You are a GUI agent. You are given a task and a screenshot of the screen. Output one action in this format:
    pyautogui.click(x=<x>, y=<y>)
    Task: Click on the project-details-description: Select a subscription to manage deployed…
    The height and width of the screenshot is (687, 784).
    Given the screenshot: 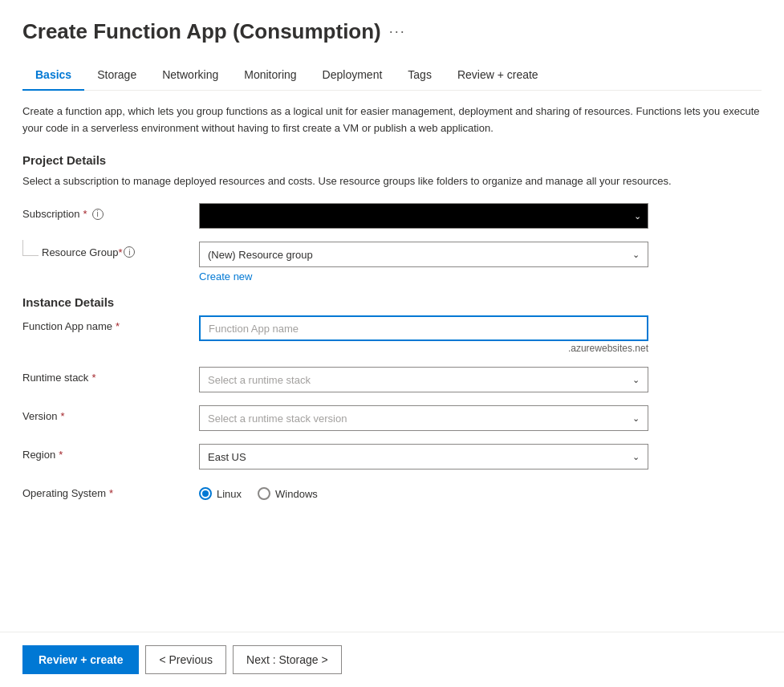 What is the action you would take?
    pyautogui.click(x=392, y=181)
    